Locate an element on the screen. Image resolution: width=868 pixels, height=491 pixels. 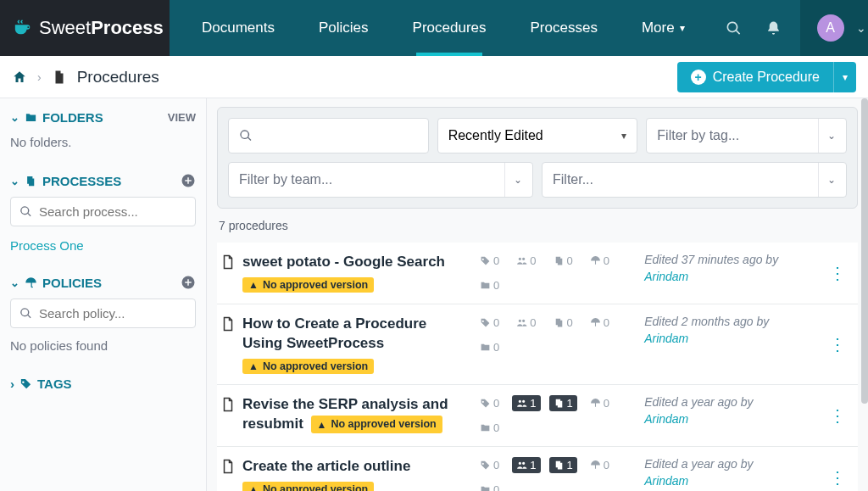
nav-documents: Documents is located at coordinates (238, 28).